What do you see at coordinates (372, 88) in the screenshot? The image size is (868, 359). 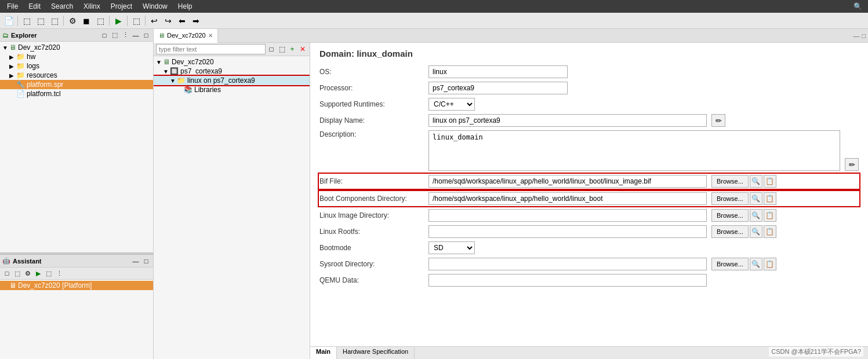 I see `label-processor: Processor:` at bounding box center [372, 88].